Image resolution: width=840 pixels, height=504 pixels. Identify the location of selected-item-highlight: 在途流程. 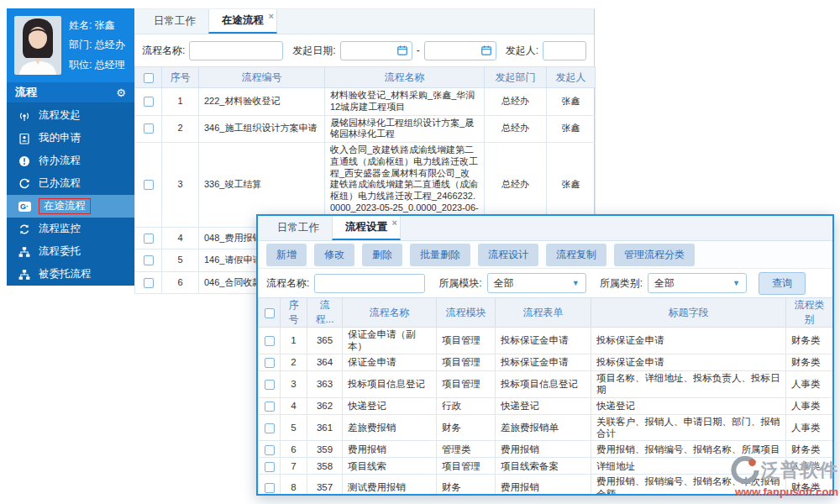
(65, 207).